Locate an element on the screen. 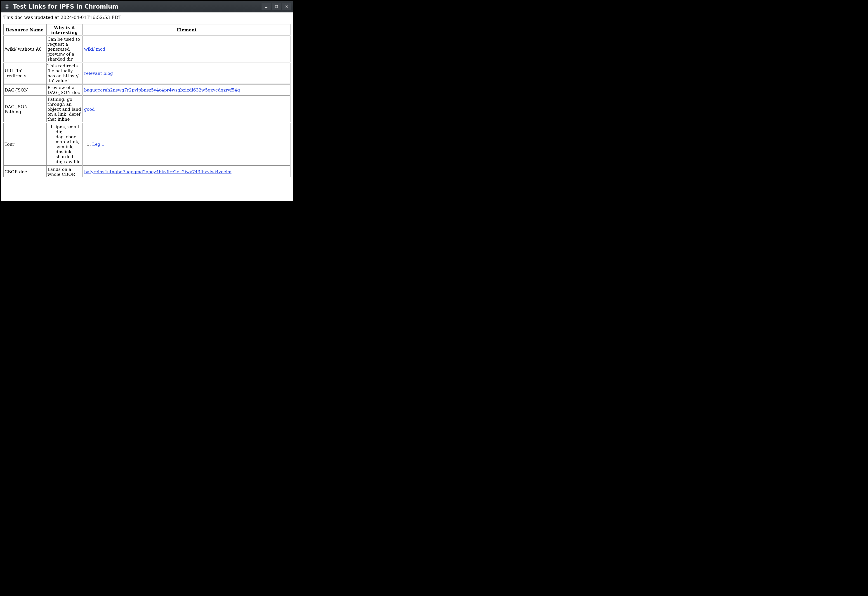 This screenshot has width=868, height=596. col-header-element: Element is located at coordinates (187, 30).